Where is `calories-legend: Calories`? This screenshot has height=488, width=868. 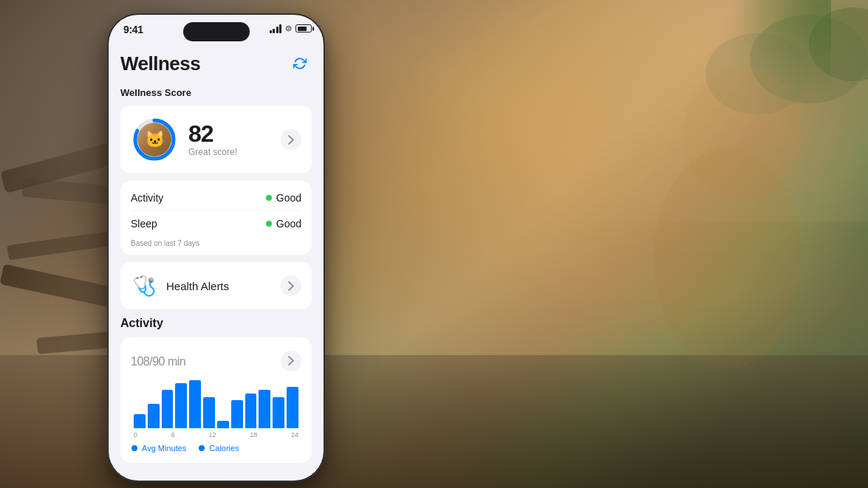
calories-legend: Calories is located at coordinates (219, 448).